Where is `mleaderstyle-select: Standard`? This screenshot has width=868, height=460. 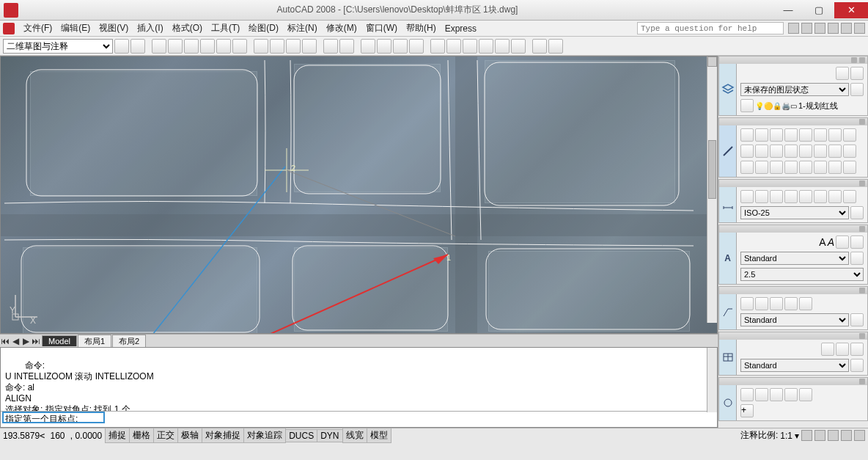 mleaderstyle-select: Standard is located at coordinates (795, 320).